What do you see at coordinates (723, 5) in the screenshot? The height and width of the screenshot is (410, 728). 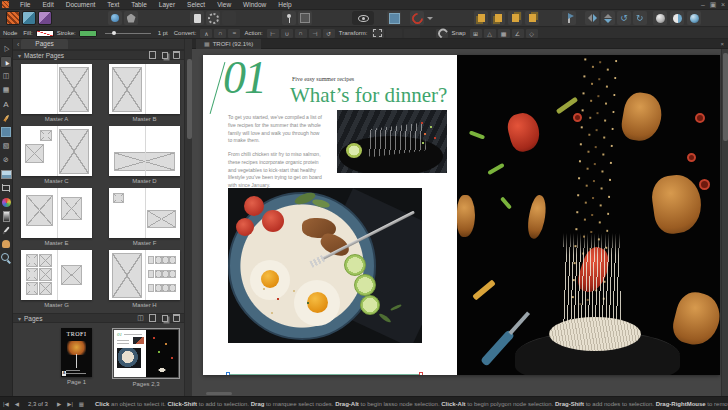 I see `close-button: ×` at bounding box center [723, 5].